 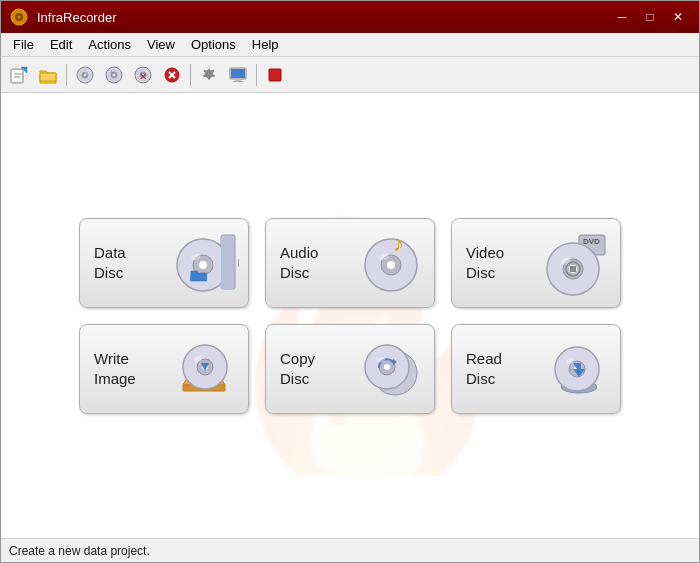 I want to click on status-text: Create a new data project., so click(x=80, y=551).